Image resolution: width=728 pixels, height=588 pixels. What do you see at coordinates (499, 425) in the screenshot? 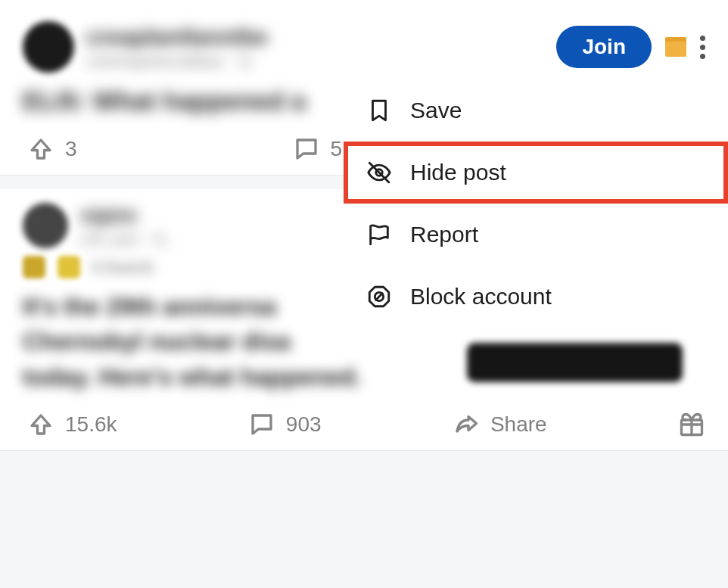
I see `share-button: Share` at bounding box center [499, 425].